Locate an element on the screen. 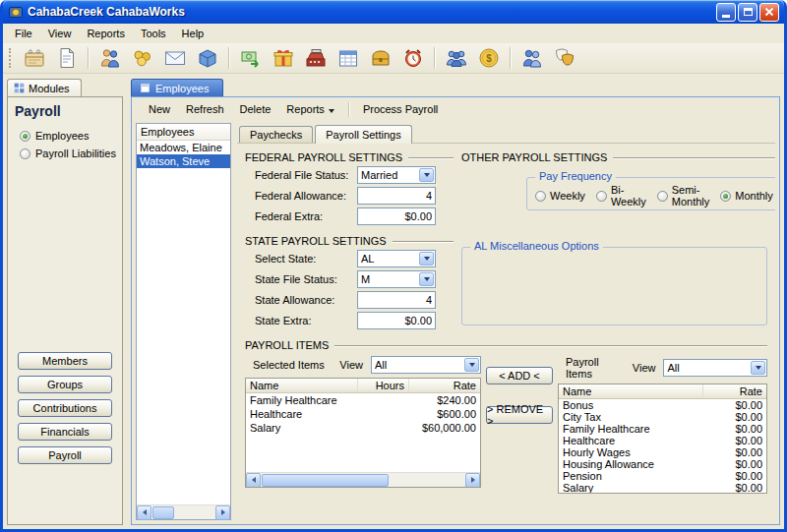 The width and height of the screenshot is (787, 532). menu-tools: Tools is located at coordinates (153, 33).